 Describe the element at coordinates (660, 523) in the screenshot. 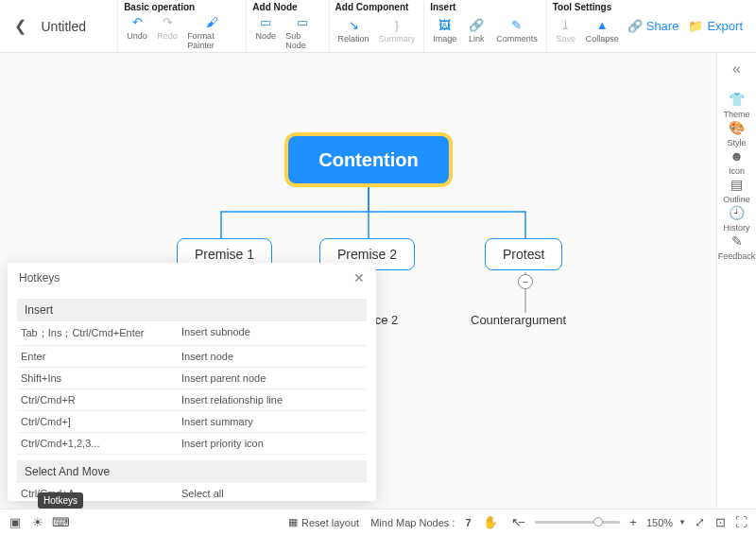

I see `zoom-value: 150%` at that location.